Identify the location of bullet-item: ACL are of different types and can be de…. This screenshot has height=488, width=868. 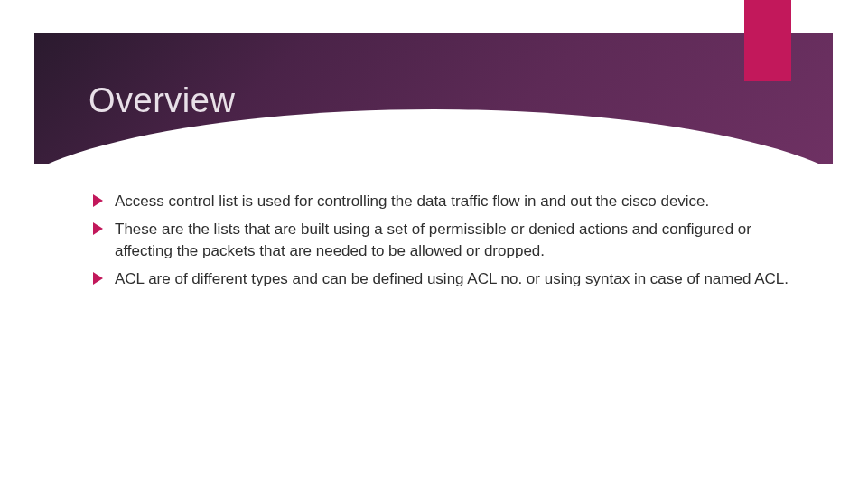
(441, 278).